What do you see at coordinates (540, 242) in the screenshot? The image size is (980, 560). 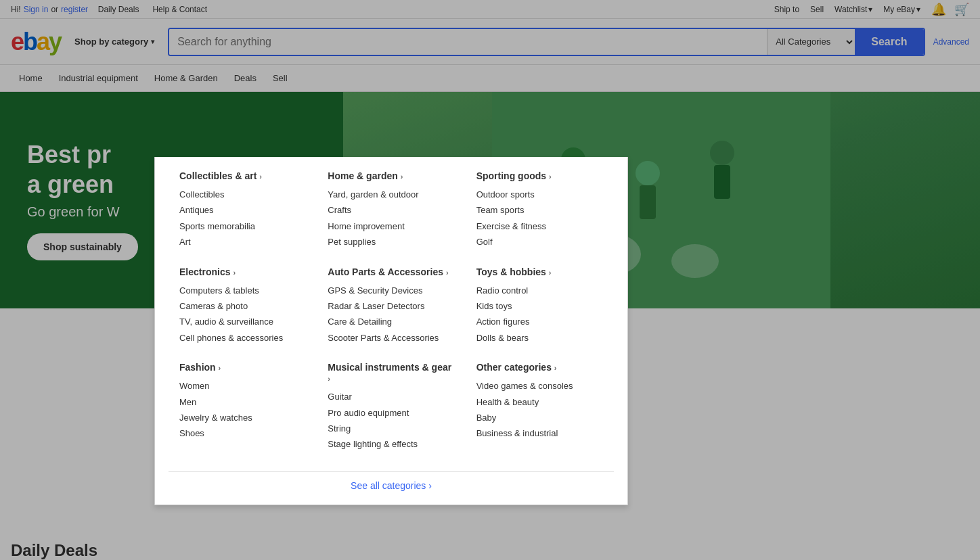 I see `item-golf: Golf` at bounding box center [540, 242].